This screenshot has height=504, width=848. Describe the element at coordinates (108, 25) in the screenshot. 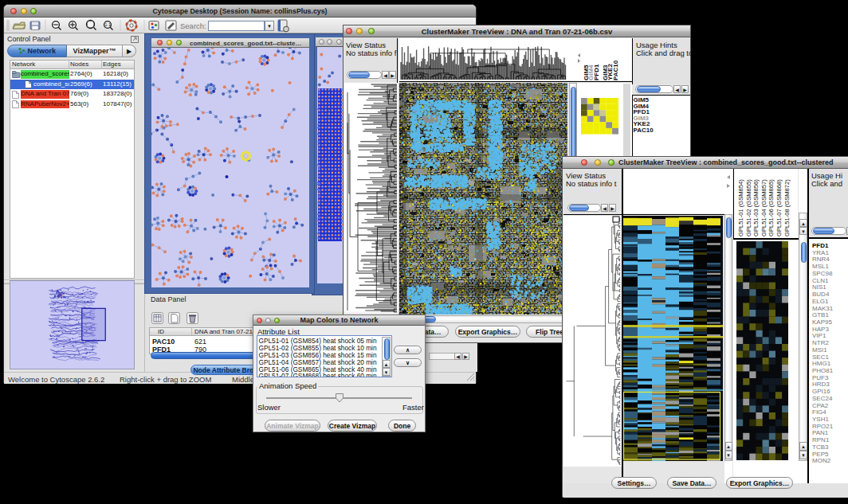

I see `svg-text: 1:1` at that location.